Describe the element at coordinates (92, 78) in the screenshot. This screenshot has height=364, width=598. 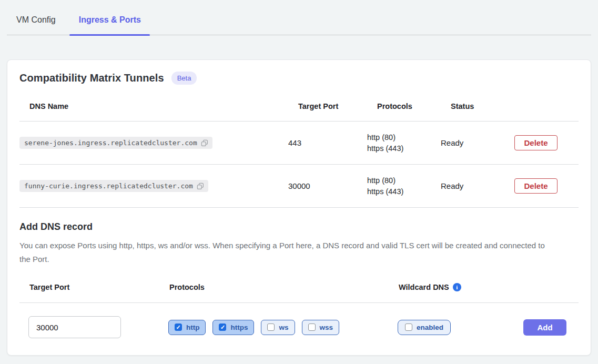
I see `card-title: Compatibility Matrix Tunnels` at that location.